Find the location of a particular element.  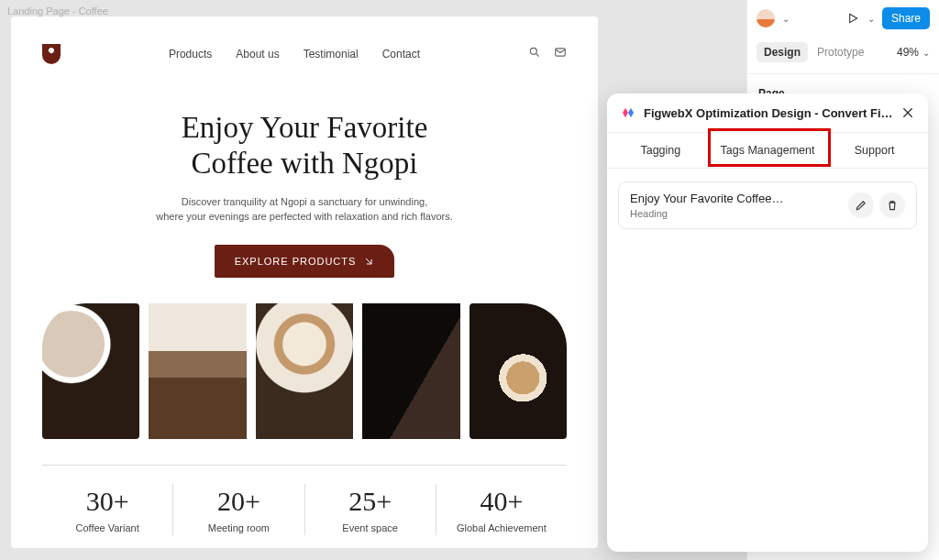

share-button: Share is located at coordinates (906, 18).